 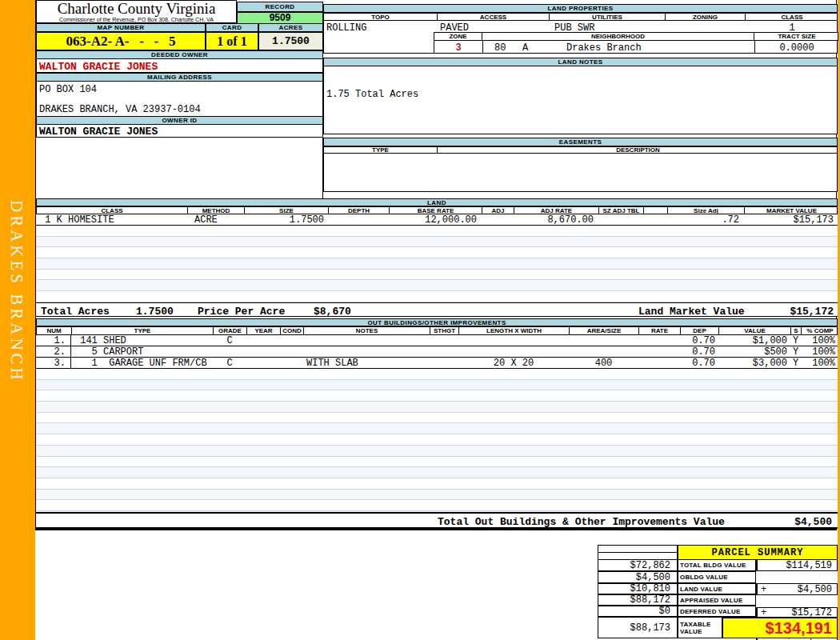 What do you see at coordinates (280, 6) in the screenshot?
I see `record-label: RECORD` at bounding box center [280, 6].